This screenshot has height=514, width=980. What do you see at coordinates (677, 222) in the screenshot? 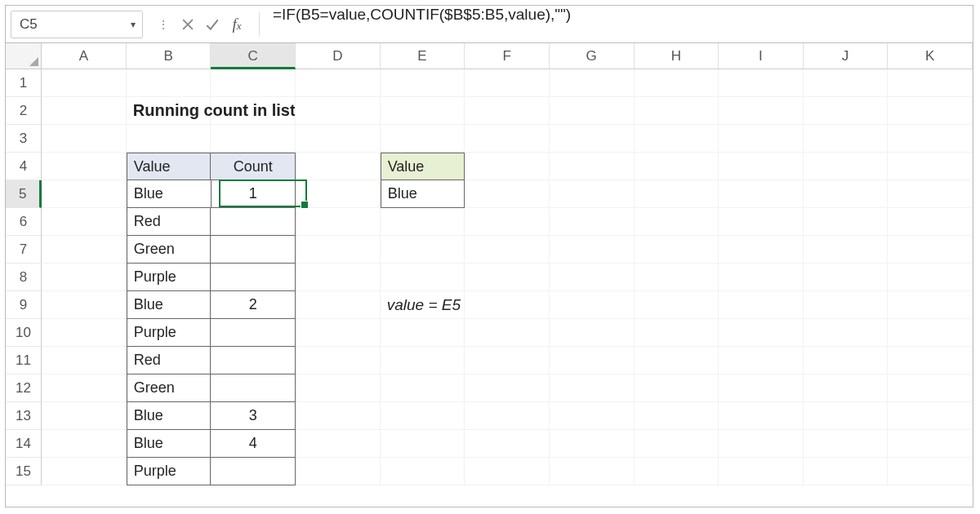
I see `cell-H6` at bounding box center [677, 222].